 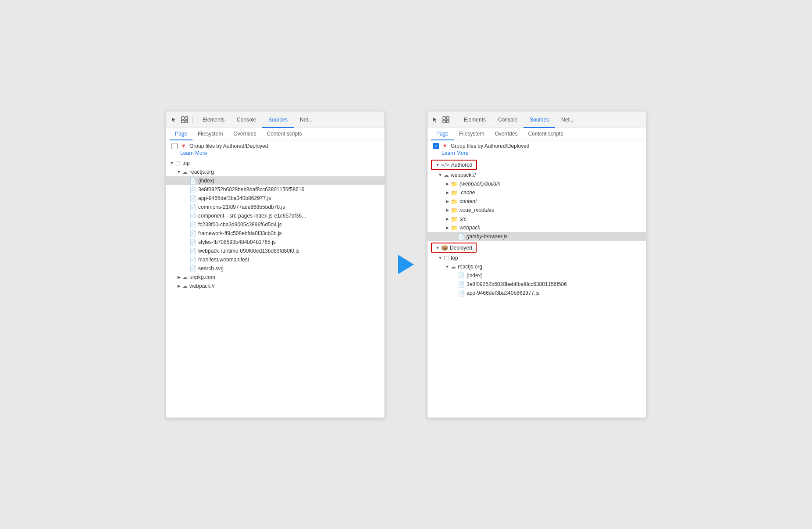 I want to click on tree-item-node-modules: 📁 node_modules, so click(x=537, y=210).